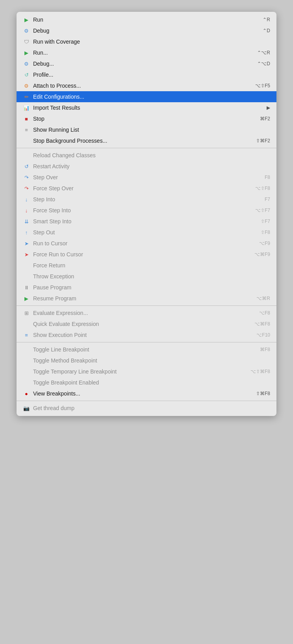 The width and height of the screenshot is (293, 644). What do you see at coordinates (60, 335) in the screenshot?
I see `menu-label-show-execution-point: Show Execution Point` at bounding box center [60, 335].